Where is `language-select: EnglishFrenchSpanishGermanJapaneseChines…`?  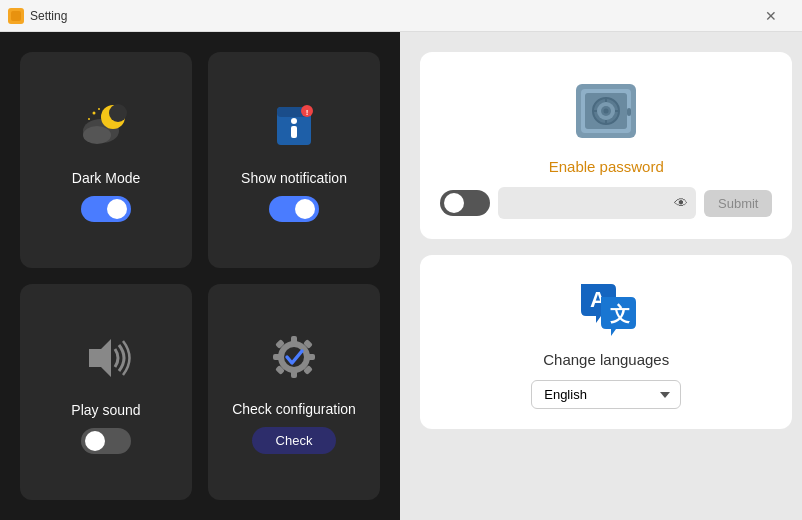
language-select: EnglishFrenchSpanishGermanJapaneseChines… is located at coordinates (606, 394).